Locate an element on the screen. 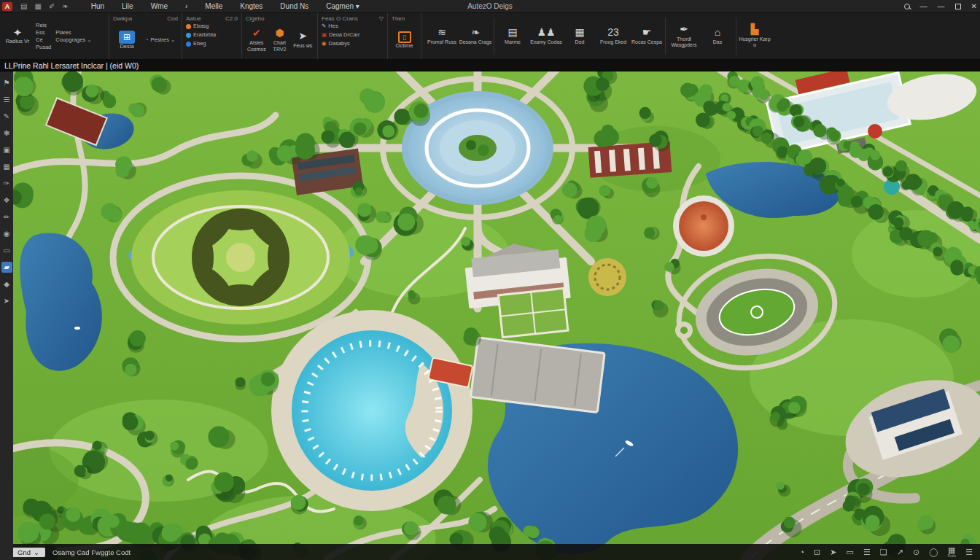 The height and width of the screenshot is (560, 980). group1-item-1: Ess is located at coordinates (44, 32).